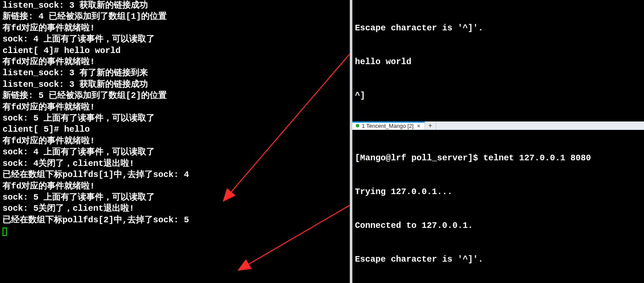  Describe the element at coordinates (498, 158) in the screenshot. I see `terminal-line: [Mango@lrf poll_server]$ telnet 127.0.0.…` at that location.